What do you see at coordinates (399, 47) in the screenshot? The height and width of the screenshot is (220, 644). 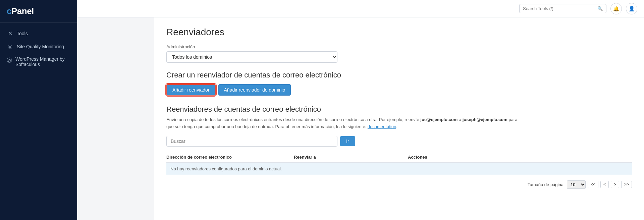 I see `admin-label: Administración` at bounding box center [399, 47].